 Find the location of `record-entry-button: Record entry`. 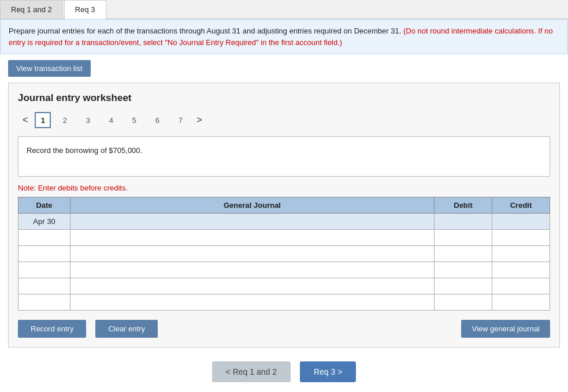

record-entry-button: Record entry is located at coordinates (52, 329).